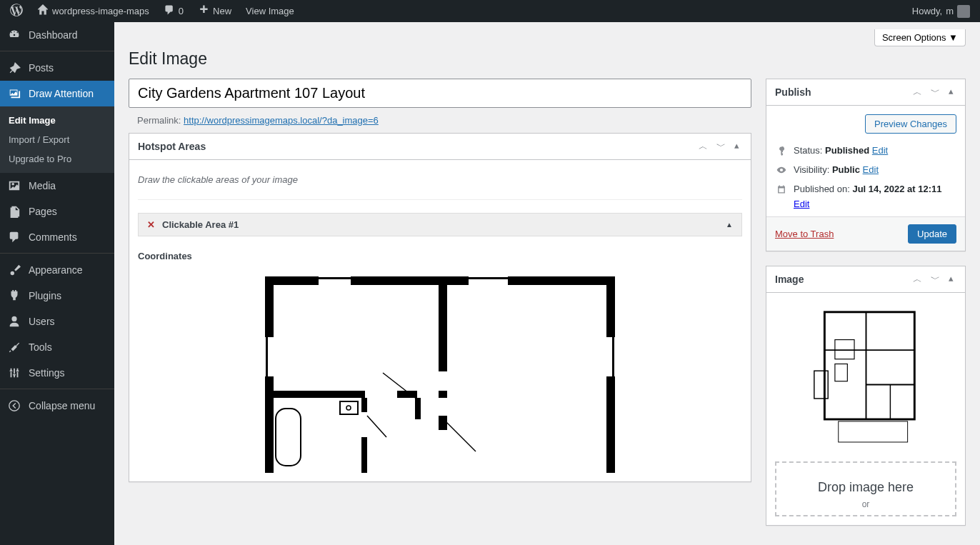 The width and height of the screenshot is (980, 545). Describe the element at coordinates (911, 124) in the screenshot. I see `preview-changes-button: Preview Changes` at that location.